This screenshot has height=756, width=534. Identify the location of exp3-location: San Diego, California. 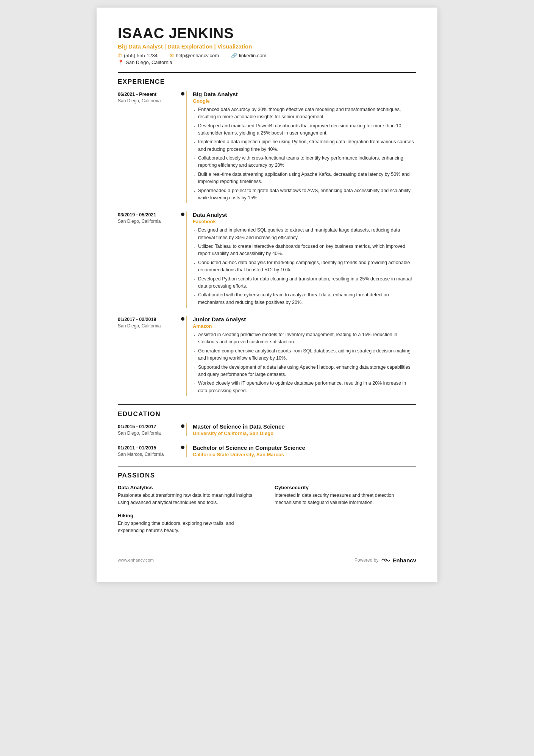
(146, 326).